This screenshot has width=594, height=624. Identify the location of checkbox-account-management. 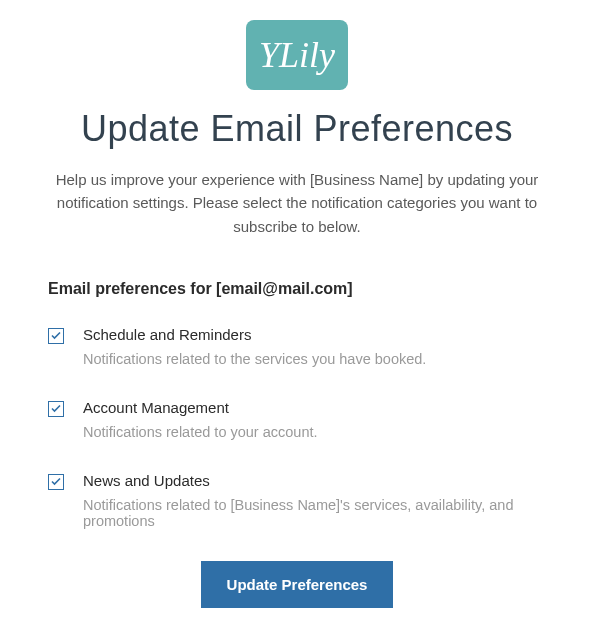
(56, 409).